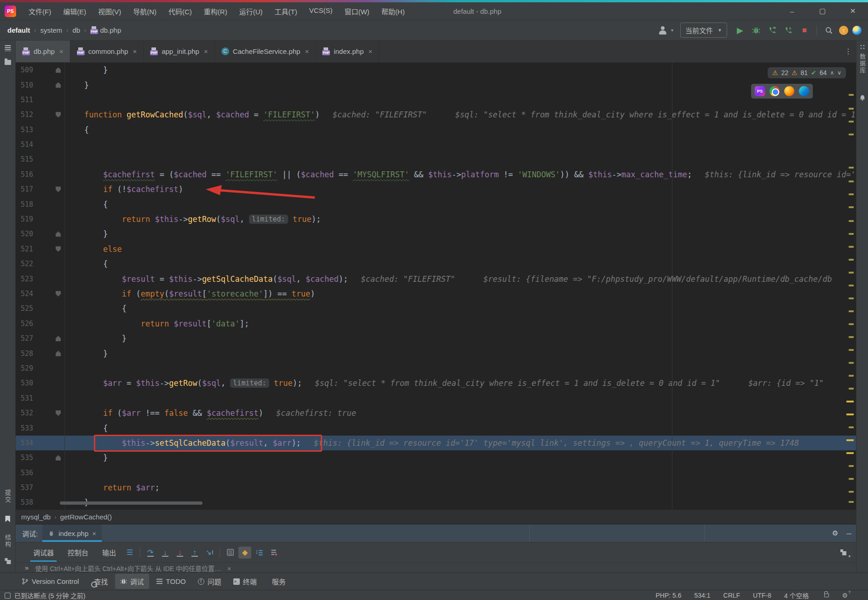  What do you see at coordinates (26, 175) in the screenshot?
I see `line-number: 516` at bounding box center [26, 175].